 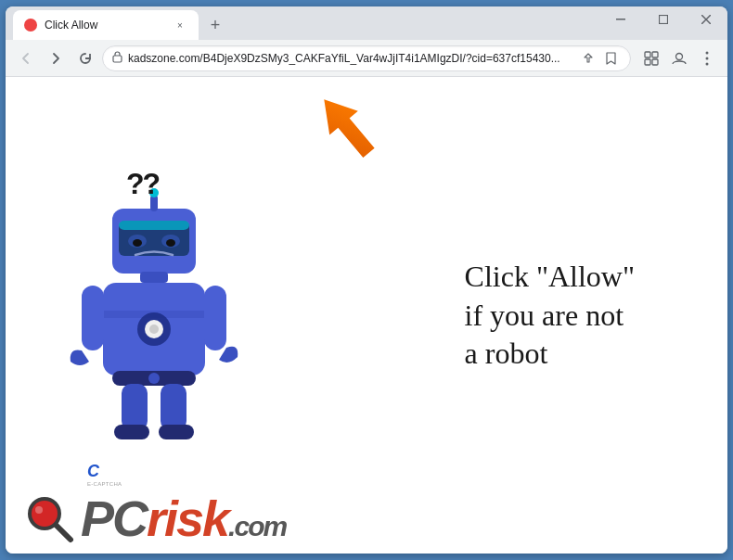 What do you see at coordinates (117, 57) in the screenshot?
I see `security-lock-icon` at bounding box center [117, 57].